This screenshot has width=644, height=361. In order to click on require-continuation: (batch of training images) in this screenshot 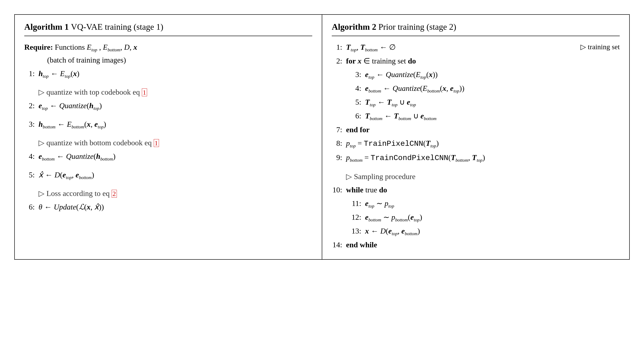, I will do `click(168, 60)`.